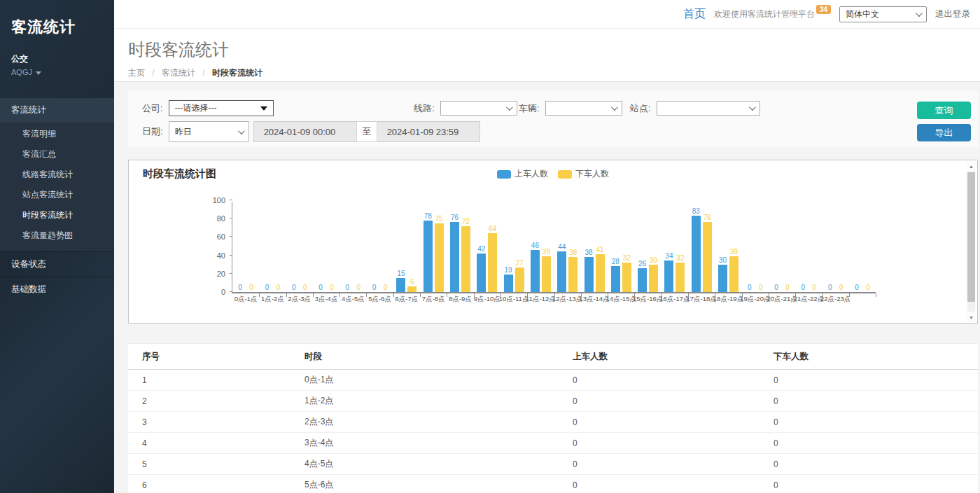  I want to click on x-axis-label: 18点-19点, so click(728, 300).